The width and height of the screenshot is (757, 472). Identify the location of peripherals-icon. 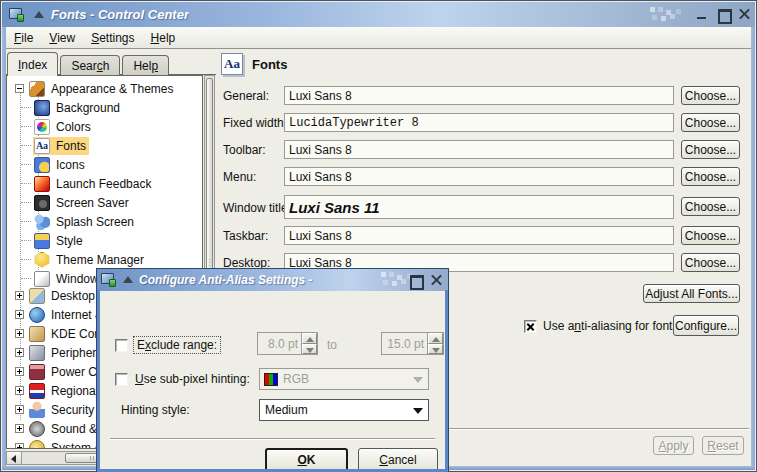
(37, 353).